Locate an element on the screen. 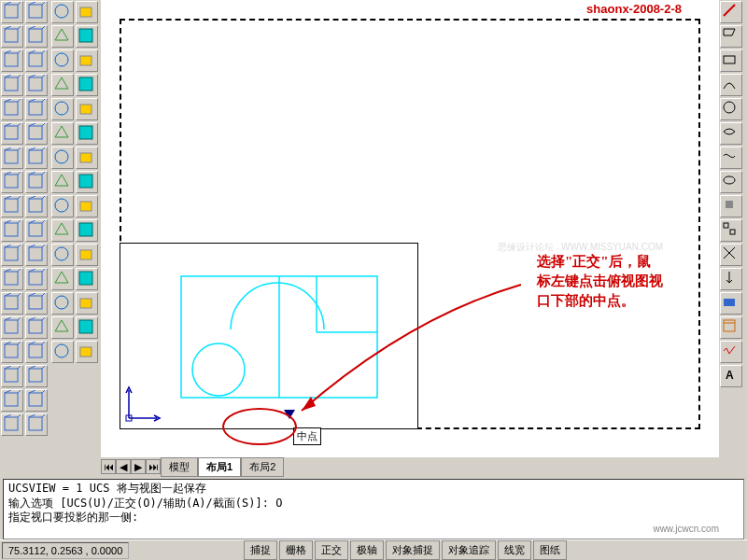 This screenshot has height=560, width=747. tab-layout1: 布局1 is located at coordinates (219, 467).